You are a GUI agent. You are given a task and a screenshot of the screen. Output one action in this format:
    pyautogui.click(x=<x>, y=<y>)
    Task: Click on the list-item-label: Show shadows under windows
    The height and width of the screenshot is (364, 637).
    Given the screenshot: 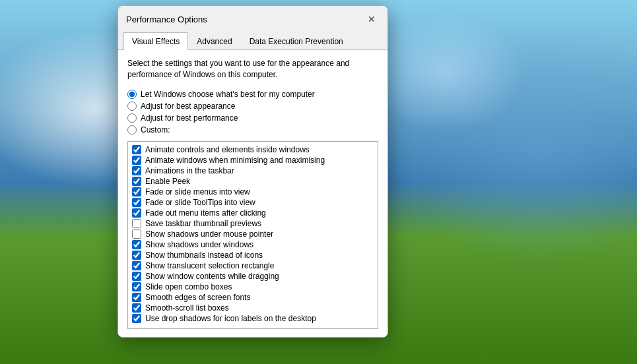 What is the action you would take?
    pyautogui.click(x=199, y=245)
    